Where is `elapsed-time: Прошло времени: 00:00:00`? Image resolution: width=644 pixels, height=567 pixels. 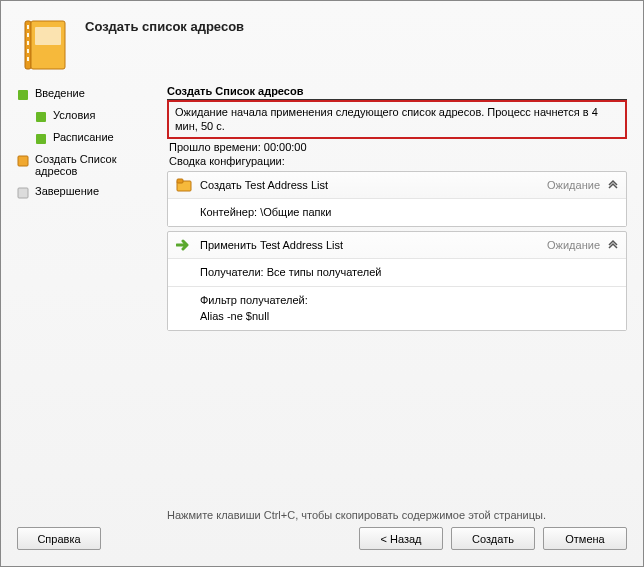
elapsed-time: Прошло времени: 00:00:00 is located at coordinates (397, 147).